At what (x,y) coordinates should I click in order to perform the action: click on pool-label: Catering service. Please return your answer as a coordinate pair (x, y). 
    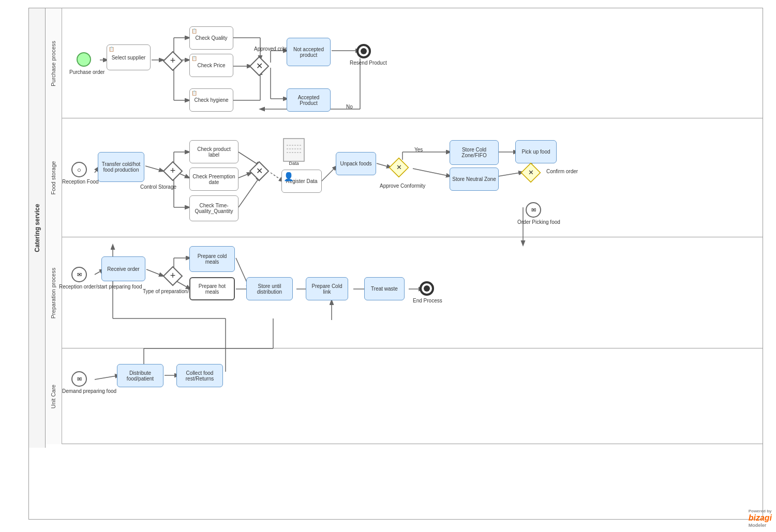
    Looking at the image, I should click on (37, 228).